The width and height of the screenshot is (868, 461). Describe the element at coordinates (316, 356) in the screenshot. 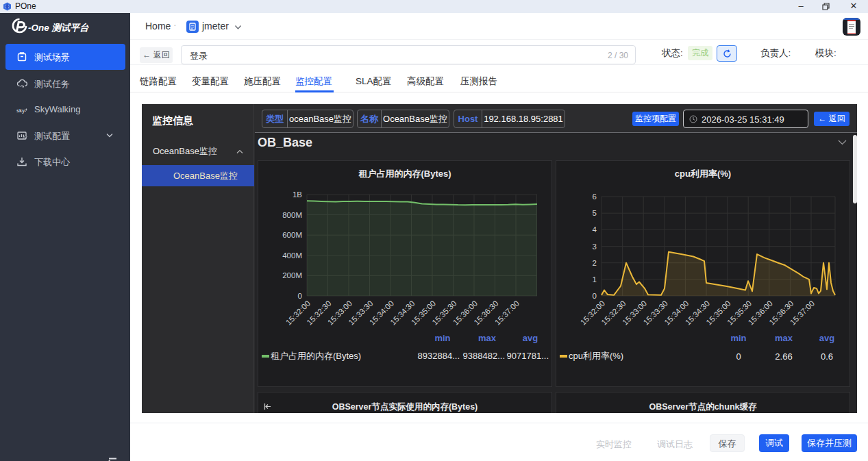

I see `svg-text: 租户占用的内存(Bytes)` at that location.